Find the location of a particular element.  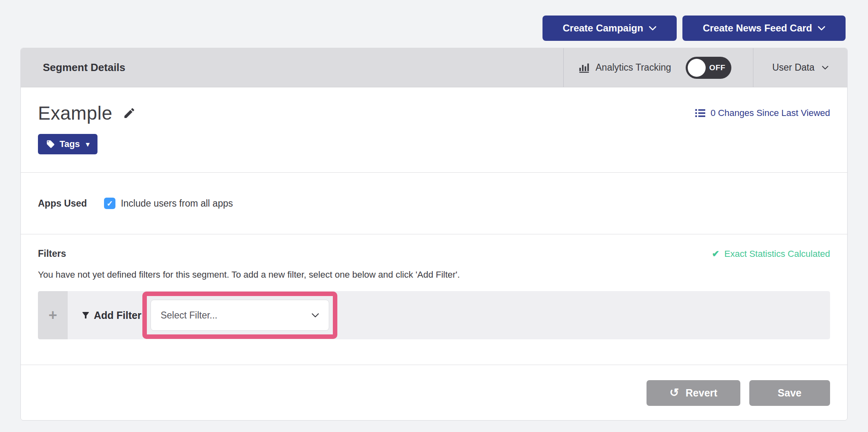

panel-footer: ↺ Revert Save is located at coordinates (434, 393).